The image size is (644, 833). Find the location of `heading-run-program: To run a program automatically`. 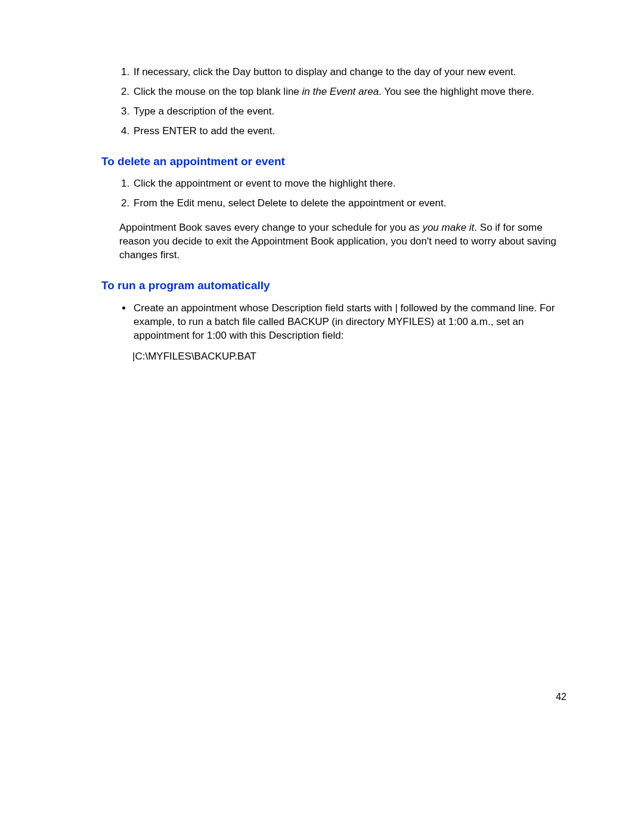

heading-run-program: To run a program automatically is located at coordinates (337, 286).